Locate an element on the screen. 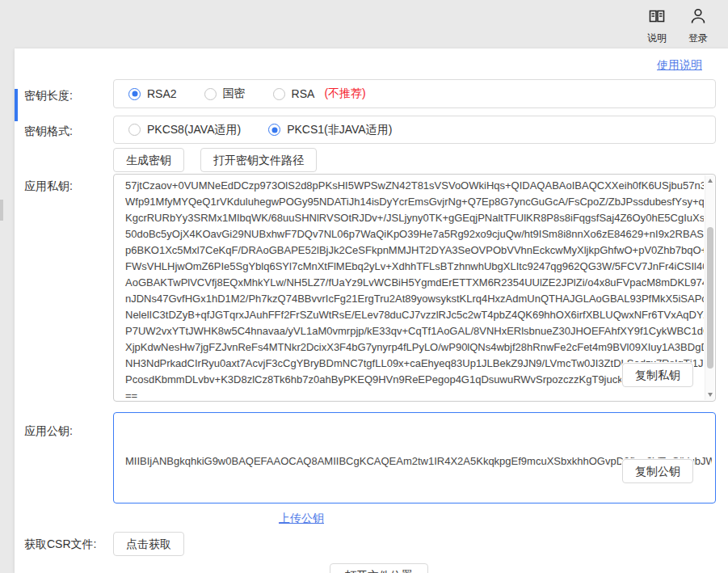 The image size is (728, 573). radio-guomi-label: 国密 is located at coordinates (234, 94).